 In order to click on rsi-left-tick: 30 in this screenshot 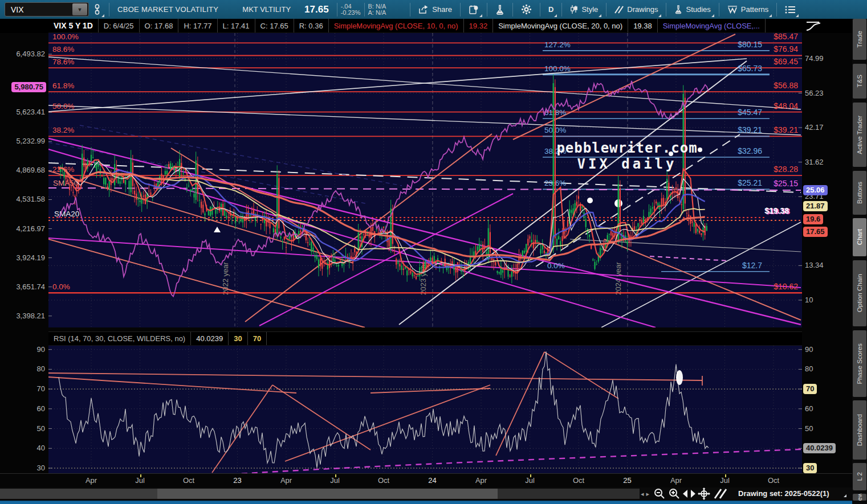, I will do `click(41, 468)`.